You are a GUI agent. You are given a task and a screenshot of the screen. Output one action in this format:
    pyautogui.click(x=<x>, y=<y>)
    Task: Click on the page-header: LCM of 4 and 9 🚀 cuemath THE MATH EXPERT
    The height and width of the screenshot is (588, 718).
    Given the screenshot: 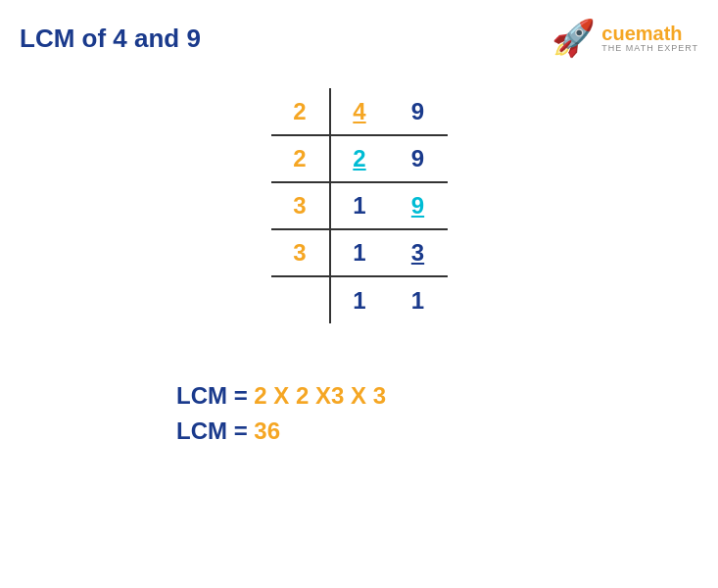 What is the action you would take?
    pyautogui.click(x=359, y=34)
    